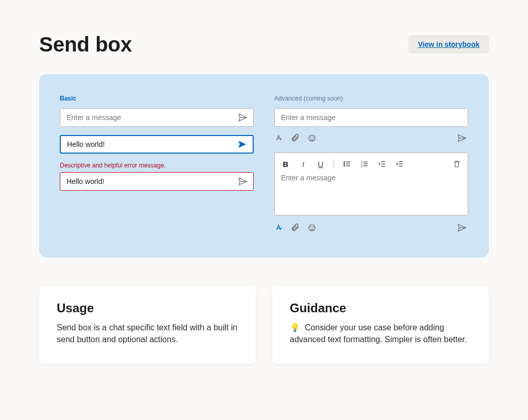 This screenshot has height=420, width=528. Describe the element at coordinates (157, 117) in the screenshot. I see `sendbox-default` at that location.